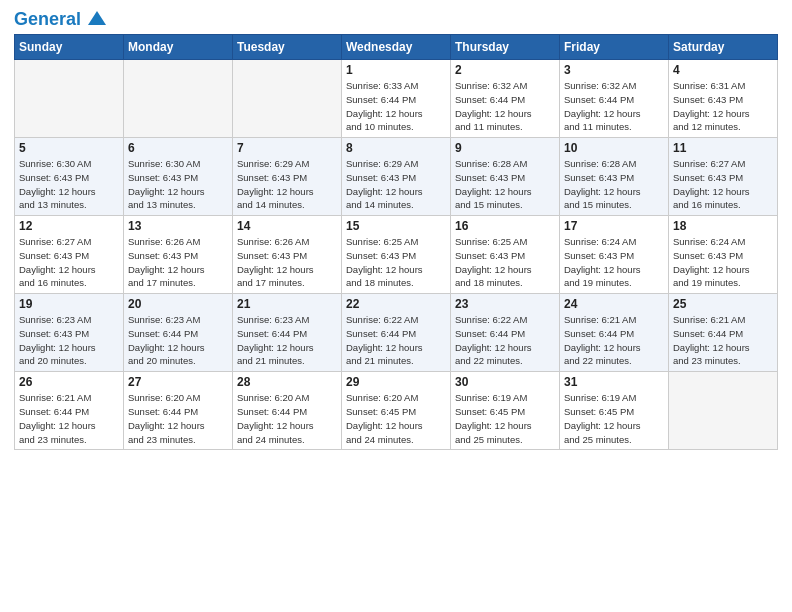 This screenshot has width=792, height=612. I want to click on logo: General, so click(60, 19).